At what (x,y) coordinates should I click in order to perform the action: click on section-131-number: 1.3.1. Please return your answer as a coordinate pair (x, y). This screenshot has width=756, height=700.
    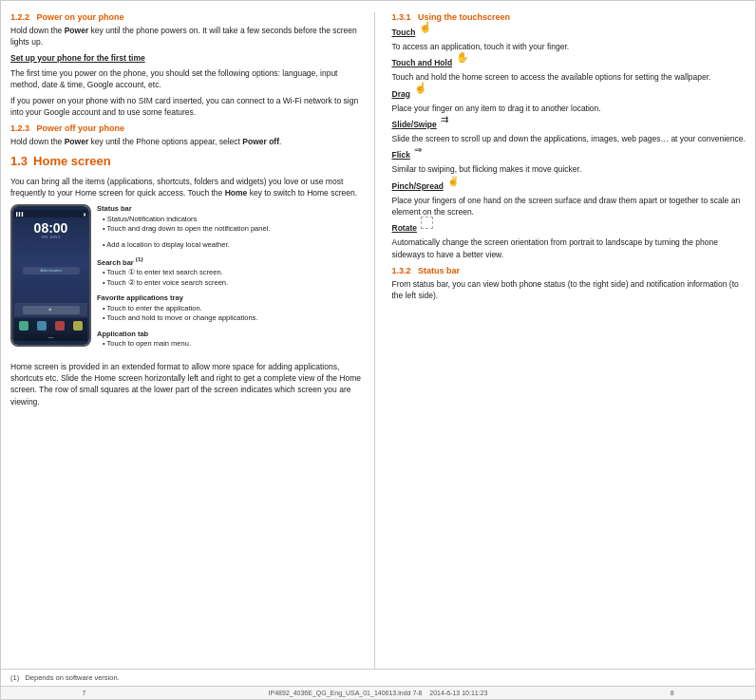
    Looking at the image, I should click on (402, 17).